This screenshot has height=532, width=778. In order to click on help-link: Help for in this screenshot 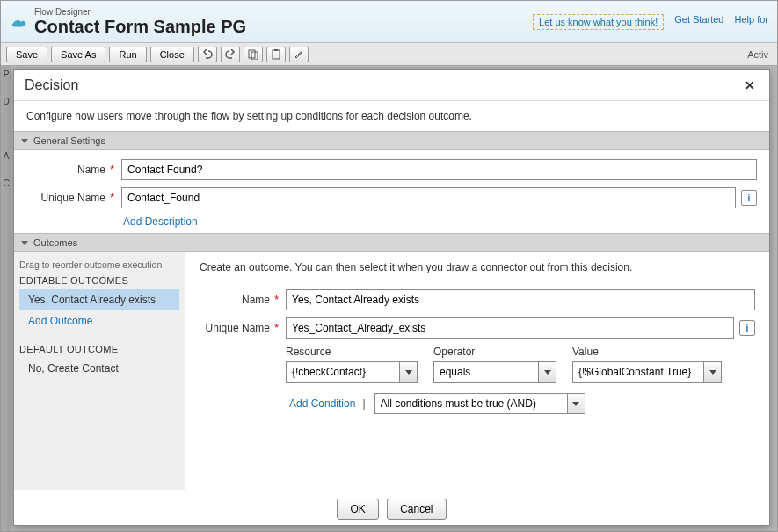, I will do `click(751, 22)`.